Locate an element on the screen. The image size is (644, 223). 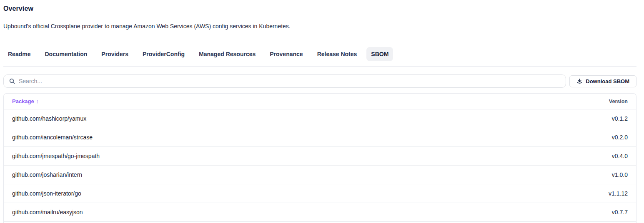
table-row: github.com/hashicorp/yamuxv0.1.2 is located at coordinates (320, 119).